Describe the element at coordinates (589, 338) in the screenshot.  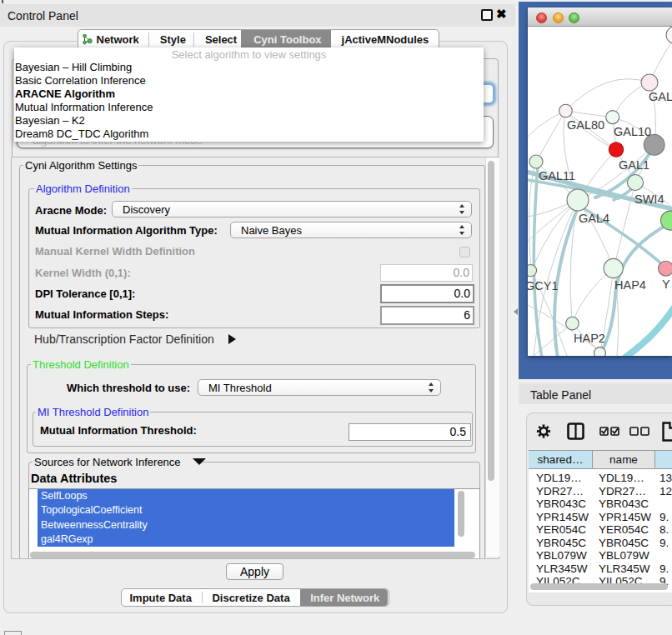
I see `svg-text: HAP2` at that location.